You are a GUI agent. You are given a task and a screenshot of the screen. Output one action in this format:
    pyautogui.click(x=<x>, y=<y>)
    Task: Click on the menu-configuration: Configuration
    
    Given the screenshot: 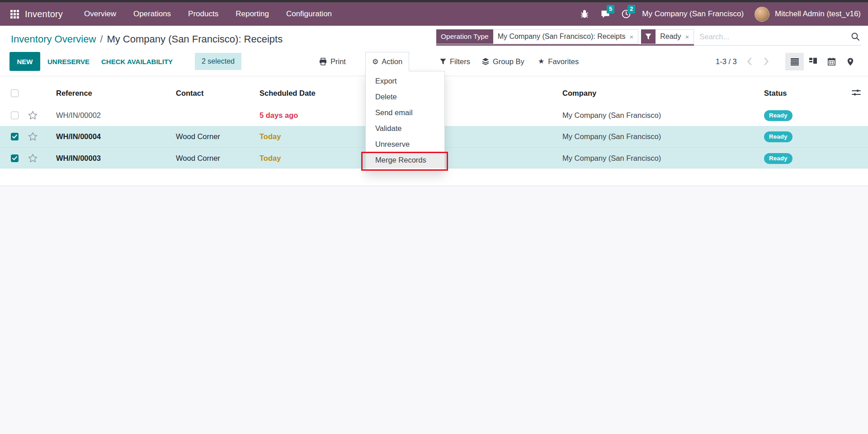 What is the action you would take?
    pyautogui.click(x=309, y=14)
    